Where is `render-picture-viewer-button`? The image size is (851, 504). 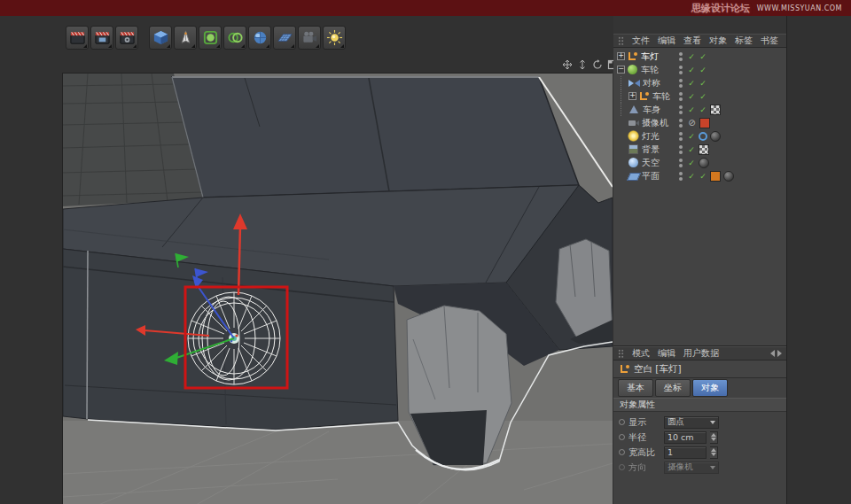 render-picture-viewer-button is located at coordinates (102, 37).